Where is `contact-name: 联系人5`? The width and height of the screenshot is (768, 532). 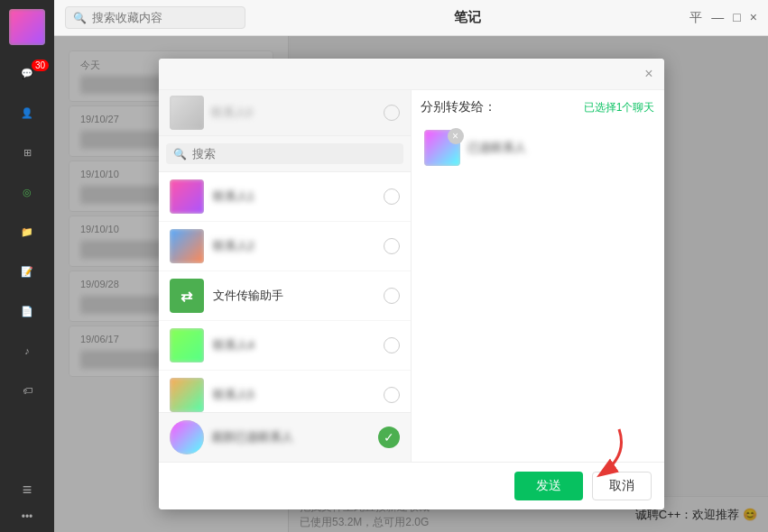 contact-name: 联系人5 is located at coordinates (294, 395).